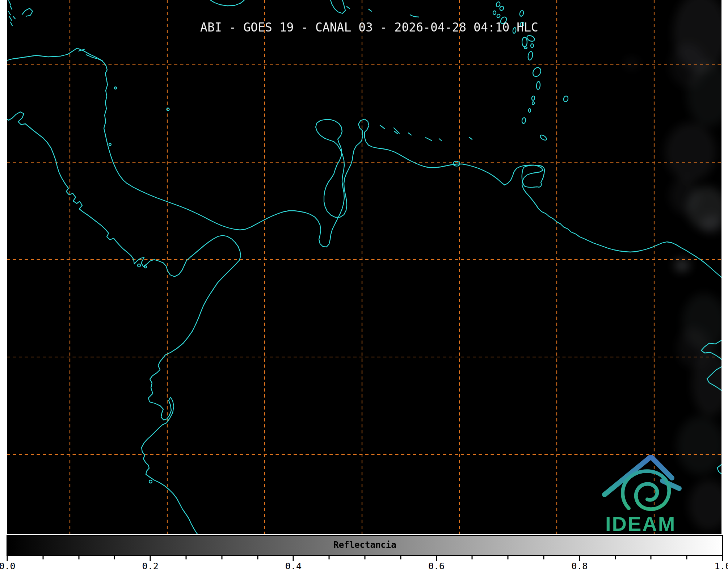  I want to click on colorbar-tick-label-0.4: 0.4, so click(293, 566).